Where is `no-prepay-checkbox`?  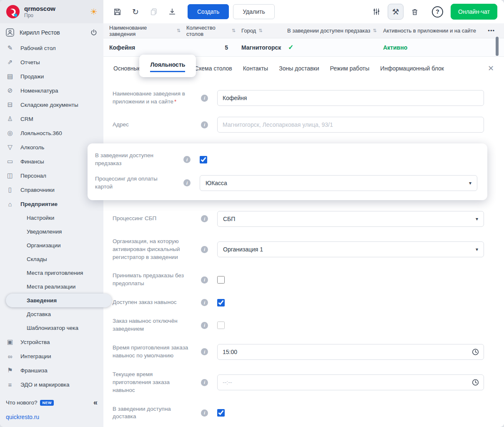
no-prepay-checkbox is located at coordinates (221, 280).